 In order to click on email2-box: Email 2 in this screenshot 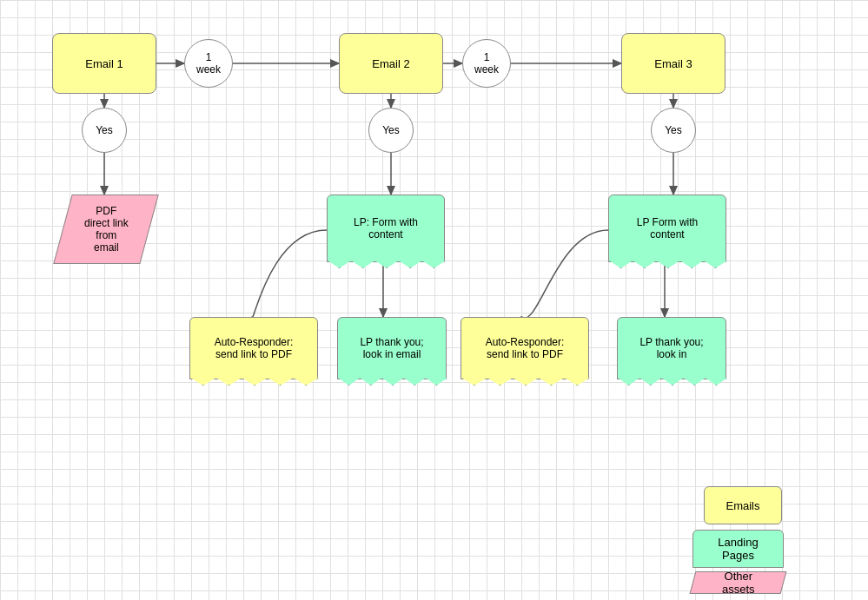, I will do `click(391, 63)`.